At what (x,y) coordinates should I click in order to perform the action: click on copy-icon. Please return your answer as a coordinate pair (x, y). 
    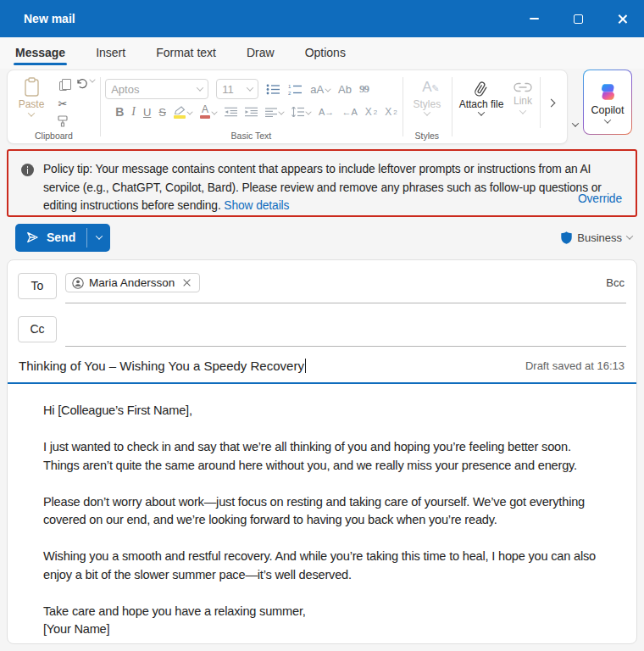
    Looking at the image, I should click on (63, 86).